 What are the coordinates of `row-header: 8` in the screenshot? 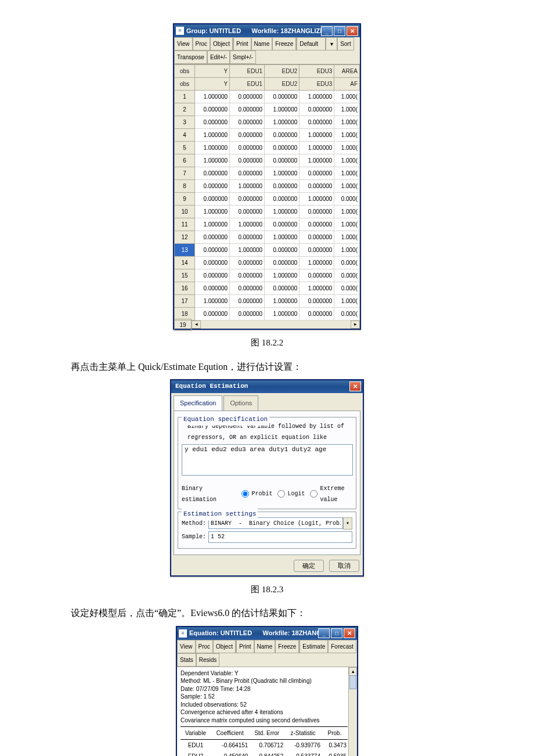 It's located at (185, 186).